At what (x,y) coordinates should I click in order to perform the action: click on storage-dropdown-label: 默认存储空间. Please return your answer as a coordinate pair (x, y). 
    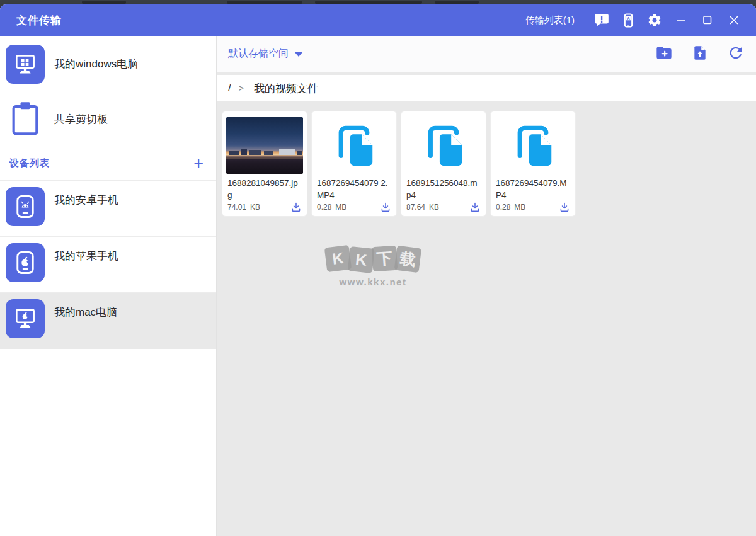
    Looking at the image, I should click on (258, 54).